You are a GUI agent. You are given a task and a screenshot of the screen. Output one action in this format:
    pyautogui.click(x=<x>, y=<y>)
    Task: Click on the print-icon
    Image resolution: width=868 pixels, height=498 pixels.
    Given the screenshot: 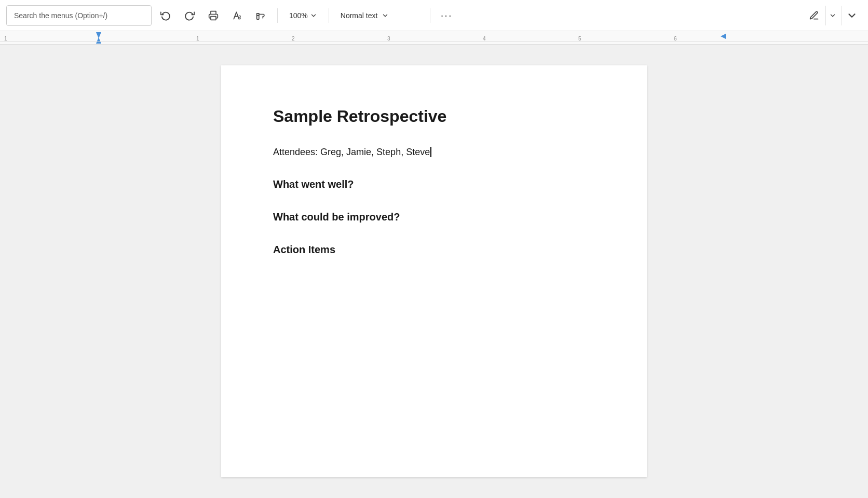 What is the action you would take?
    pyautogui.click(x=213, y=16)
    